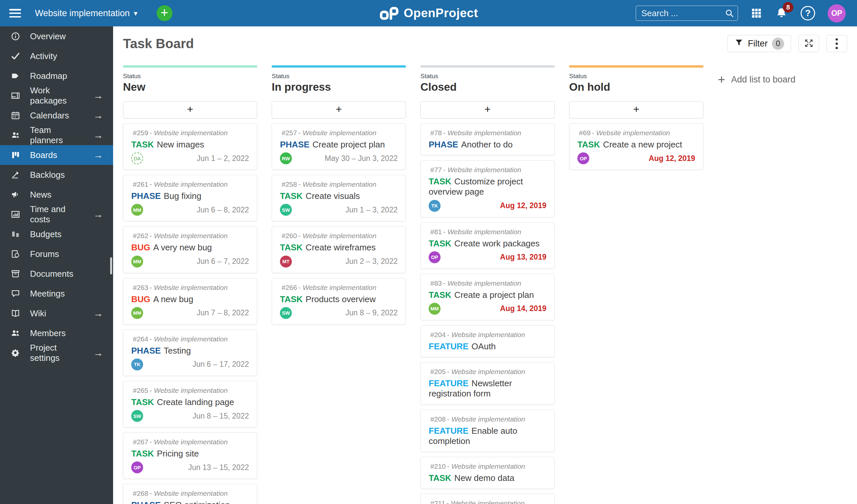  I want to click on work-package-card: #261-Website implementation PHASEBug fix…, so click(190, 198).